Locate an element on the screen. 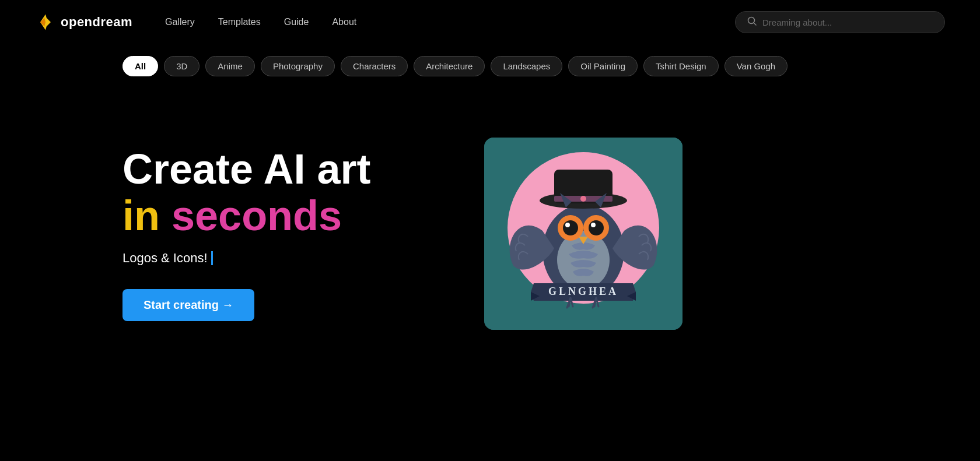 This screenshot has height=461, width=980. filter-bar: All 3D Anime Photography Characters Arch… is located at coordinates (490, 66).